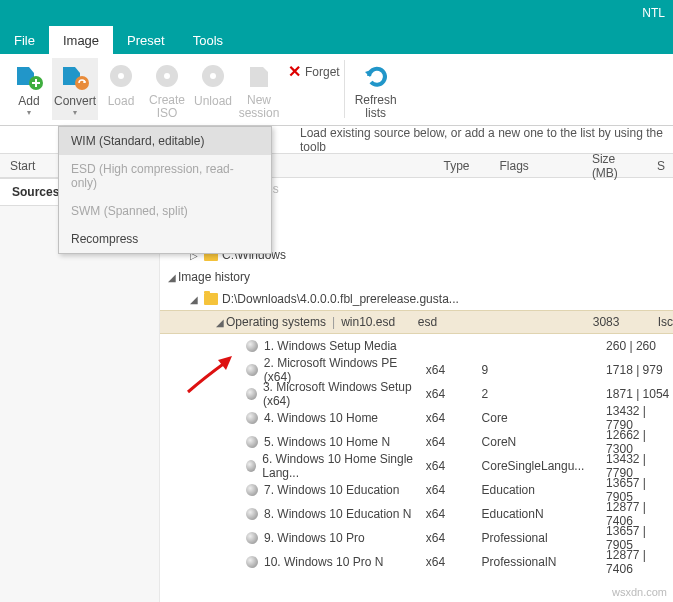 This screenshot has width=673, height=602. What do you see at coordinates (213, 76) in the screenshot?
I see `unload-icon` at bounding box center [213, 76].